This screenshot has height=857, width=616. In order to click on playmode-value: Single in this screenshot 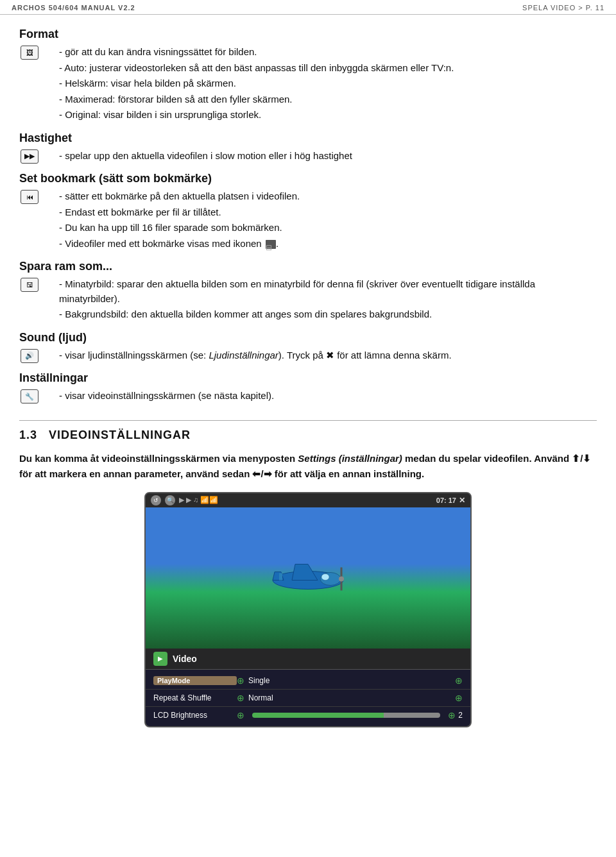, I will do `click(350, 681)`.